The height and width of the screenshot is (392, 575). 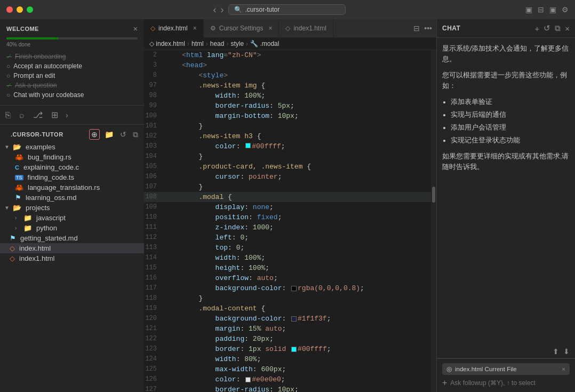 What do you see at coordinates (288, 166) in the screenshot?
I see `code-line: 105 .product-card, .news-item {` at bounding box center [288, 166].